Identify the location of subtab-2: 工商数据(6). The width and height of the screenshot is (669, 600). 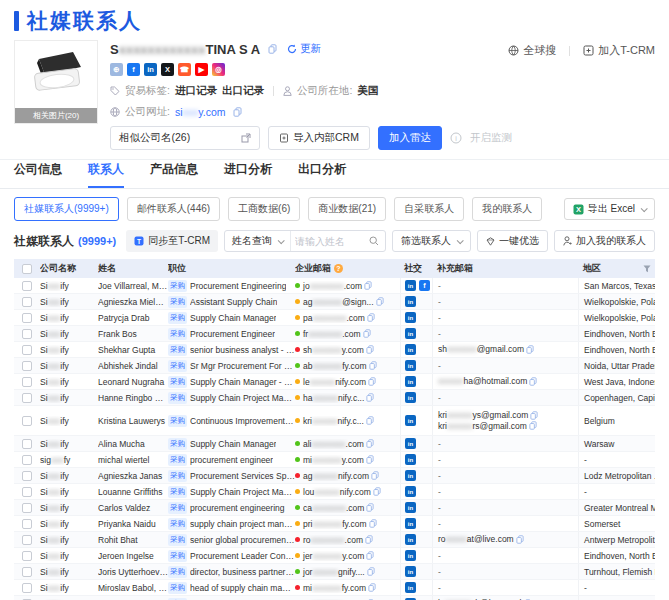
(264, 209).